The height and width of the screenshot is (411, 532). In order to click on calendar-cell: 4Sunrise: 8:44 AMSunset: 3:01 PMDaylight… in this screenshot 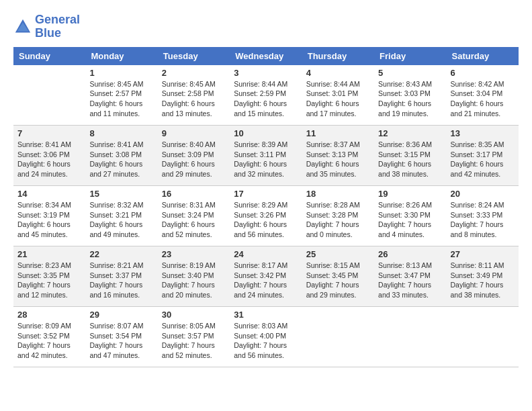, I will do `click(339, 95)`.